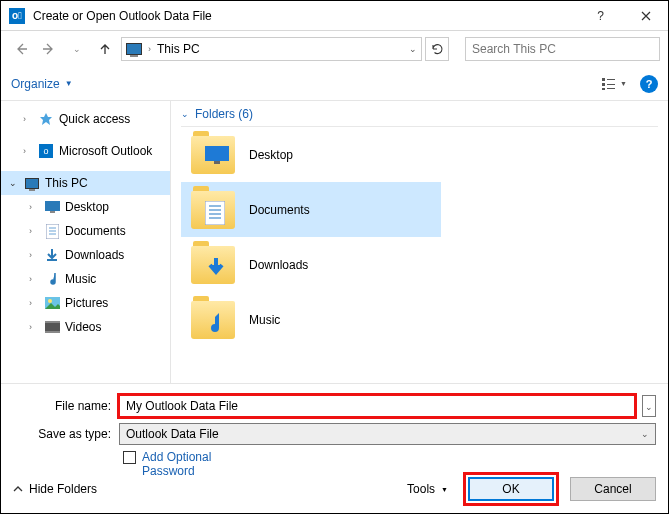 This screenshot has height=514, width=669. Describe the element at coordinates (511, 489) in the screenshot. I see `ok-button: OK` at that location.